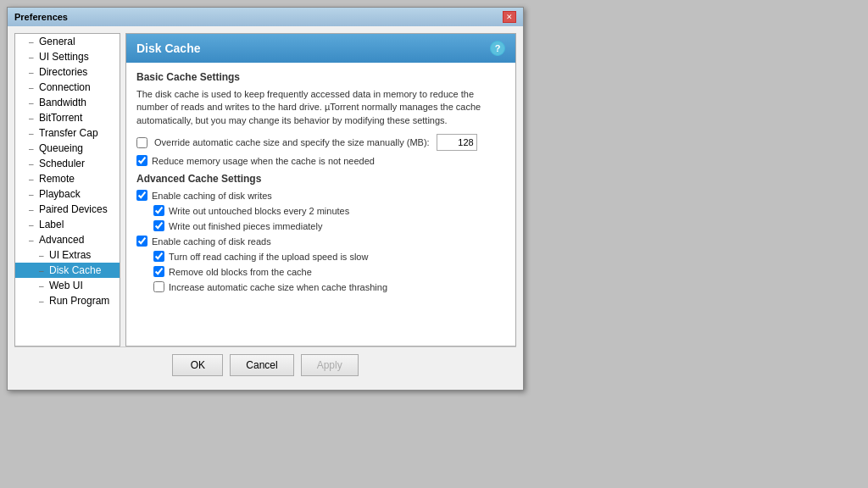 The height and width of the screenshot is (488, 868). Describe the element at coordinates (159, 225) in the screenshot. I see `write-finished-checkbox` at that location.